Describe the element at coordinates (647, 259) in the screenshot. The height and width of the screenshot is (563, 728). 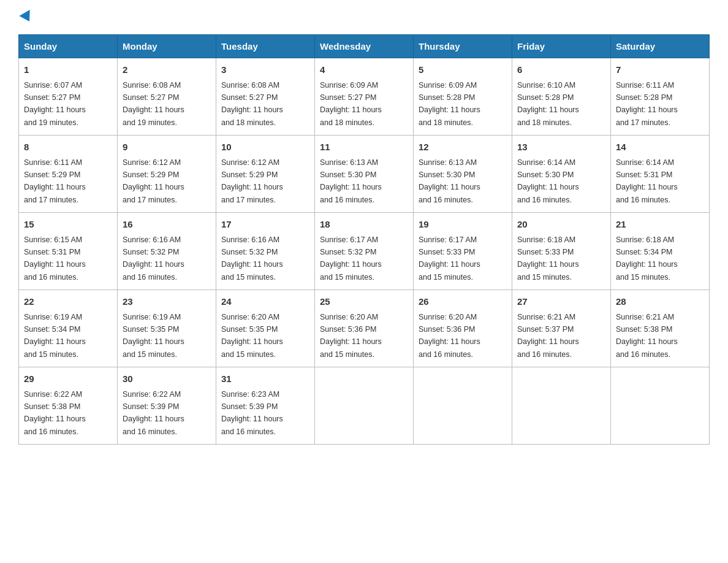
I see `day-info: Sunrise: 6:18 AMSunset: 5:34 PMDaylight:…` at that location.